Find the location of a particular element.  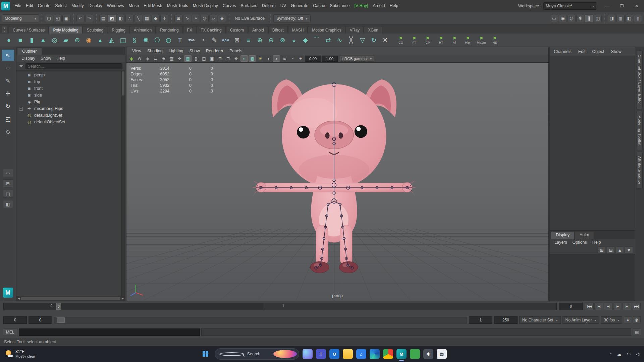

layer-editor-menu-item: Help is located at coordinates (597, 242).